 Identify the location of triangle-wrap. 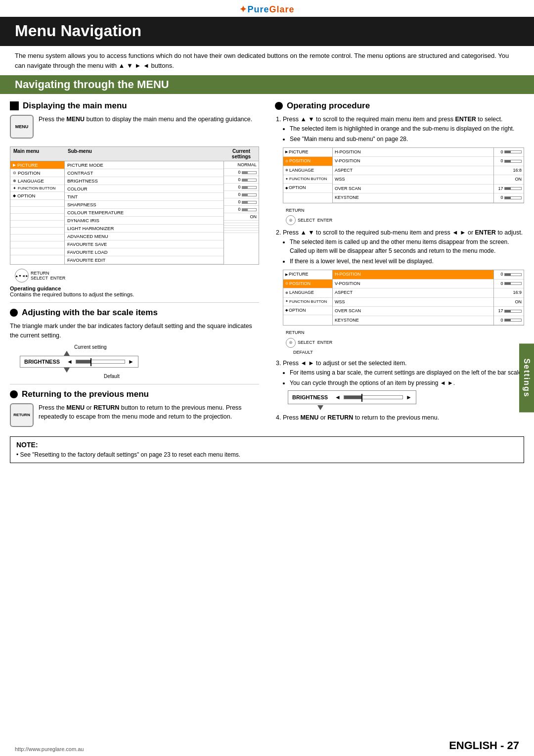
(67, 353).